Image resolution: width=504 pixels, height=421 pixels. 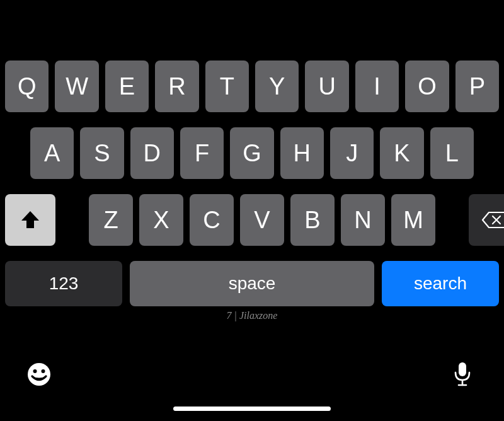 I want to click on keyboard-row-3: Z X C V B N M, so click(x=252, y=220).